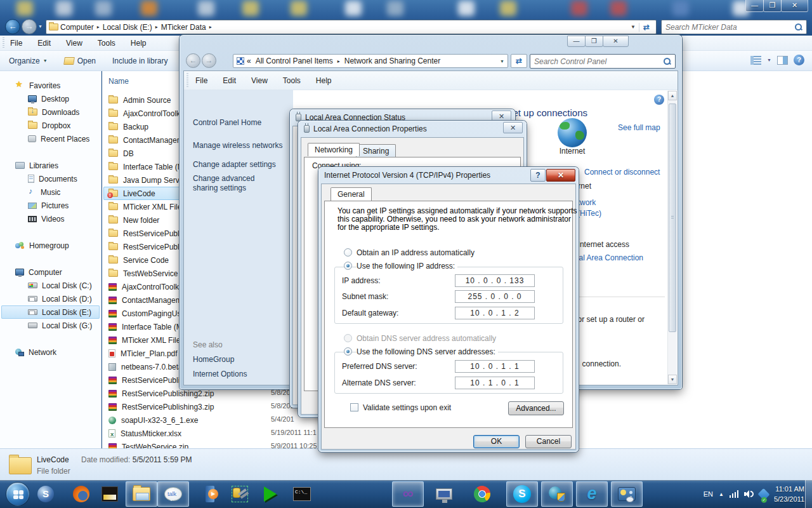 This screenshot has height=508, width=812. Describe the element at coordinates (428, 352) in the screenshot. I see `use-dns-label: Use the following DNS server addresses:` at that location.